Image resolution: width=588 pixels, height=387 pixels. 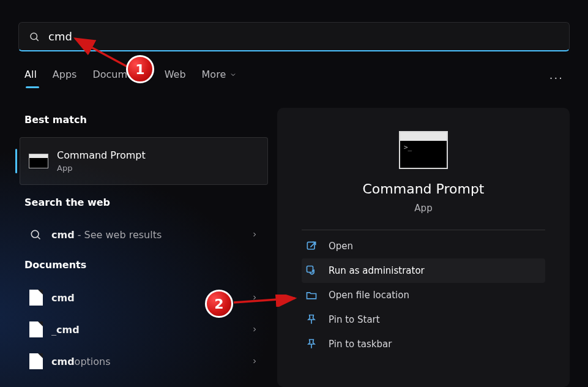 What do you see at coordinates (67, 202) in the screenshot?
I see `section-search-web: Search the web` at bounding box center [67, 202].